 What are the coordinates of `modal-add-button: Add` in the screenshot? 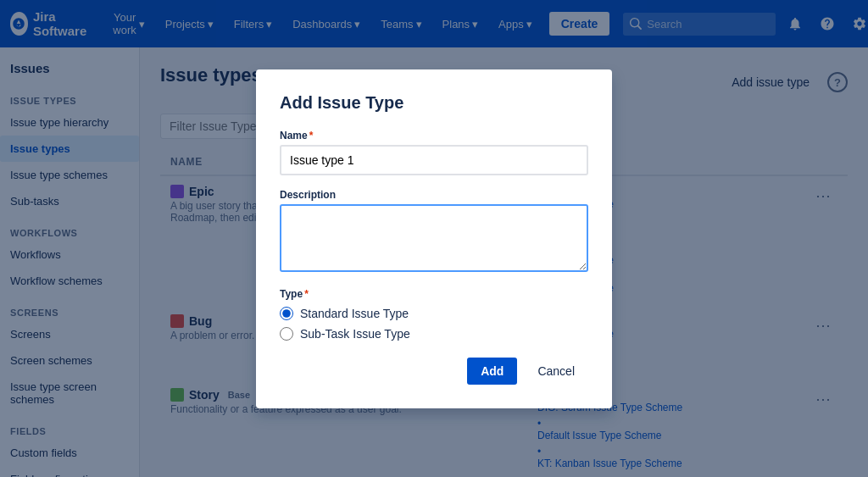 It's located at (492, 371).